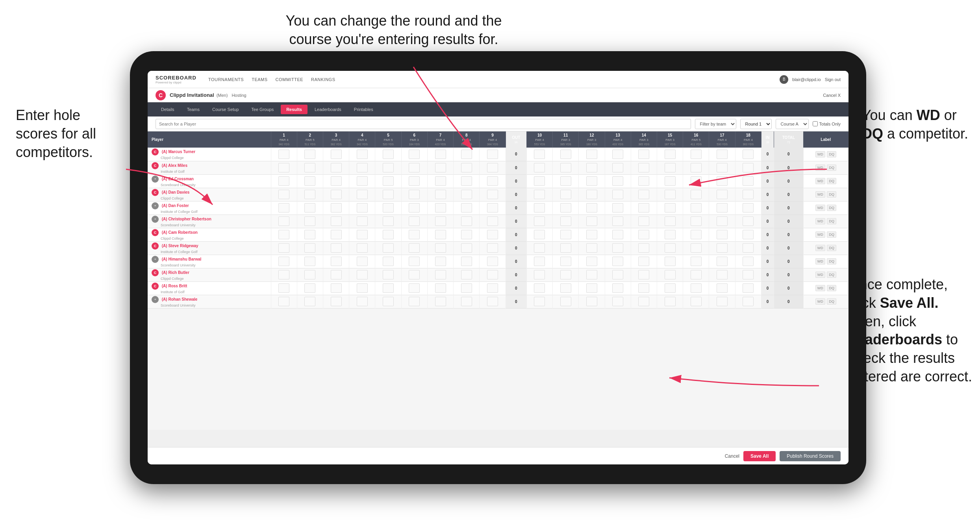  I want to click on wd-button-7: WD, so click(821, 248).